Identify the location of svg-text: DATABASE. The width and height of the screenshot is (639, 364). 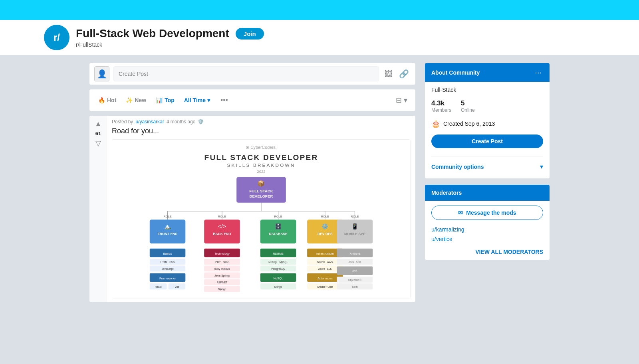
(278, 234).